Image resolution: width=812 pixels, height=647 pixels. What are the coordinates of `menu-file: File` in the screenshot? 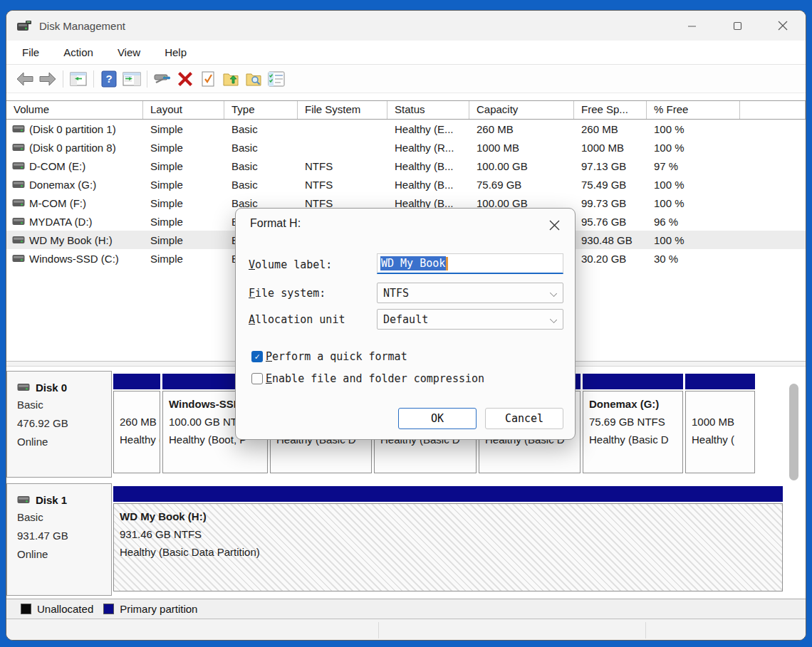 It's located at (31, 53).